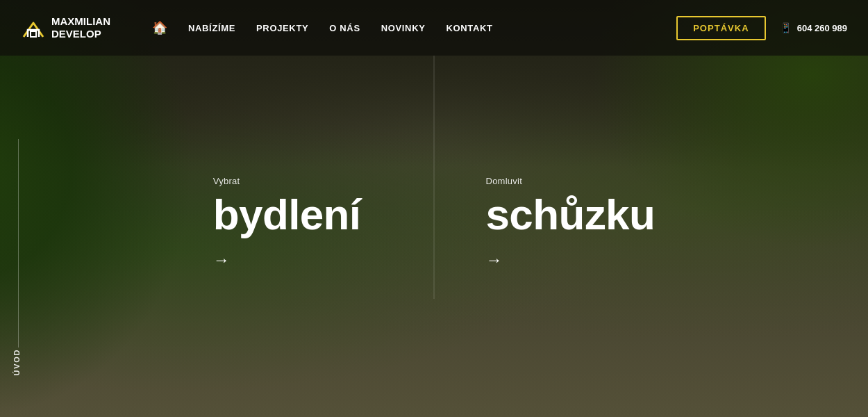  What do you see at coordinates (287, 222) in the screenshot?
I see `hero-card-bydleni: Vybrat bydlení →` at bounding box center [287, 222].